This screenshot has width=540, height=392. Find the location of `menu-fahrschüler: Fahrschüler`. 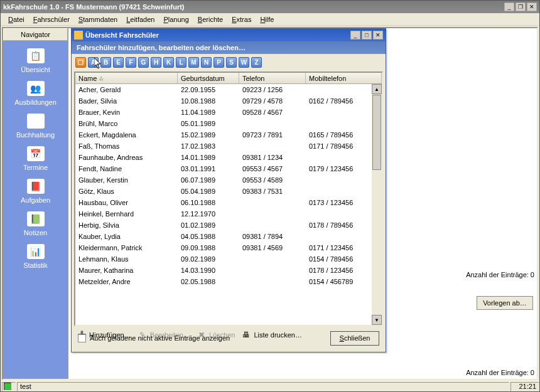

menu-fahrschüler: Fahrschüler is located at coordinates (51, 19).